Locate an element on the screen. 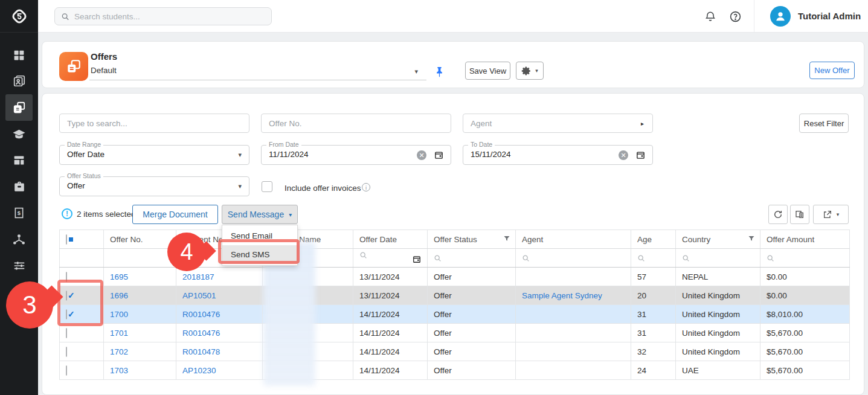 Image resolution: width=868 pixels, height=395 pixels. sidebar-item-agents is located at coordinates (19, 239).